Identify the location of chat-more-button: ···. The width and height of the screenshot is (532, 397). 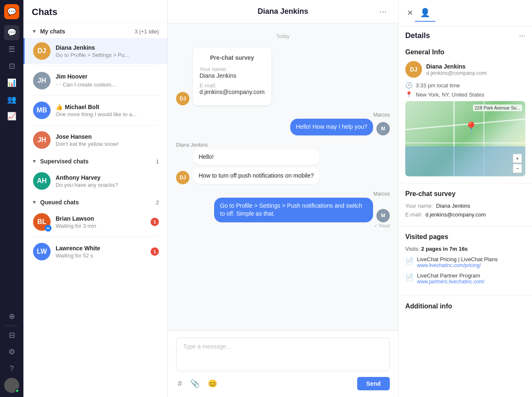
(383, 12).